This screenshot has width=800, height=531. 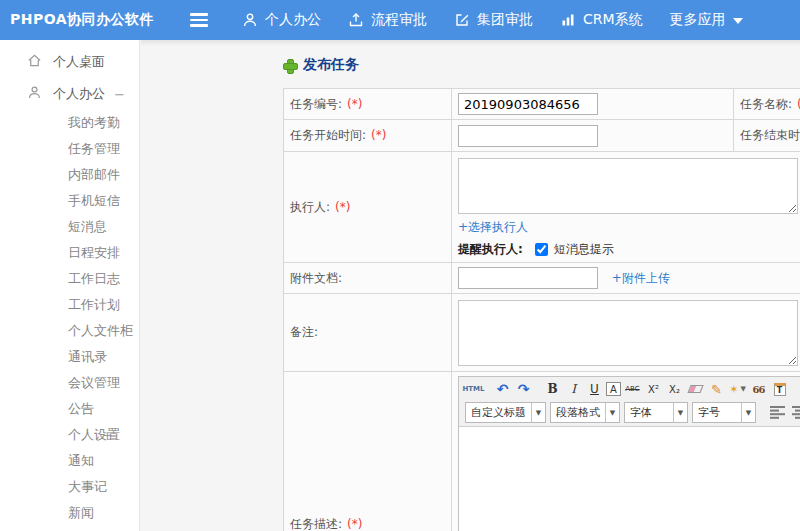 I want to click on start-time-input, so click(x=528, y=136).